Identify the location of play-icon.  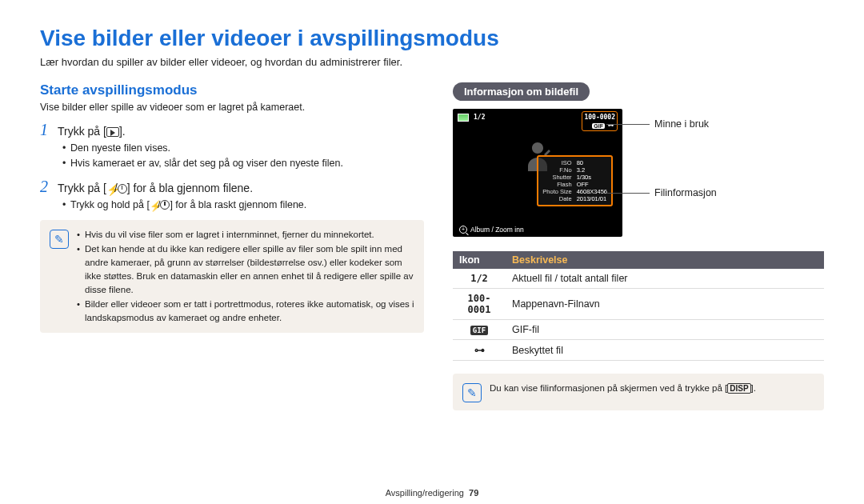
(113, 132).